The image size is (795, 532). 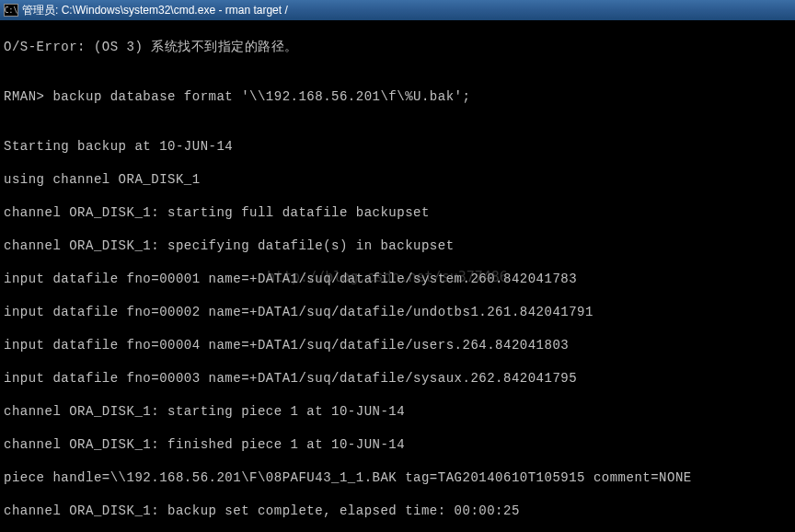 What do you see at coordinates (398, 511) in the screenshot?
I see `terminal-line: channel ORA_DISK_1: backup set complete,…` at bounding box center [398, 511].